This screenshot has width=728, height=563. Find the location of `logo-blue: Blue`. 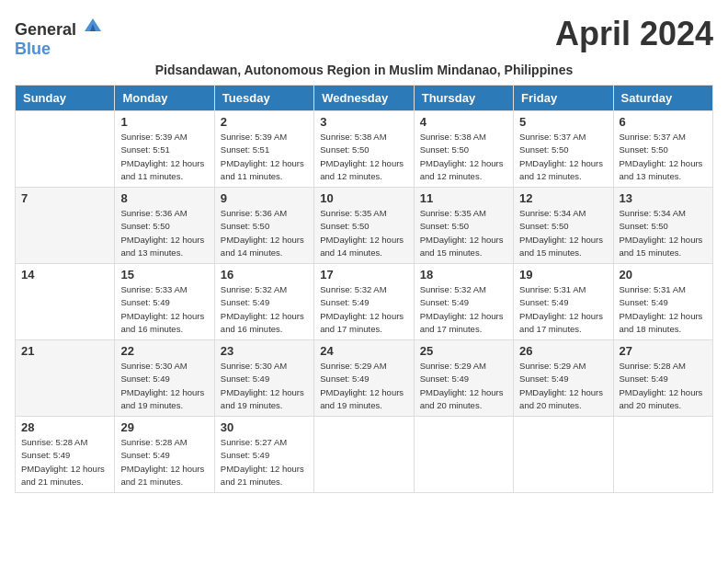

logo-blue: Blue is located at coordinates (33, 49).